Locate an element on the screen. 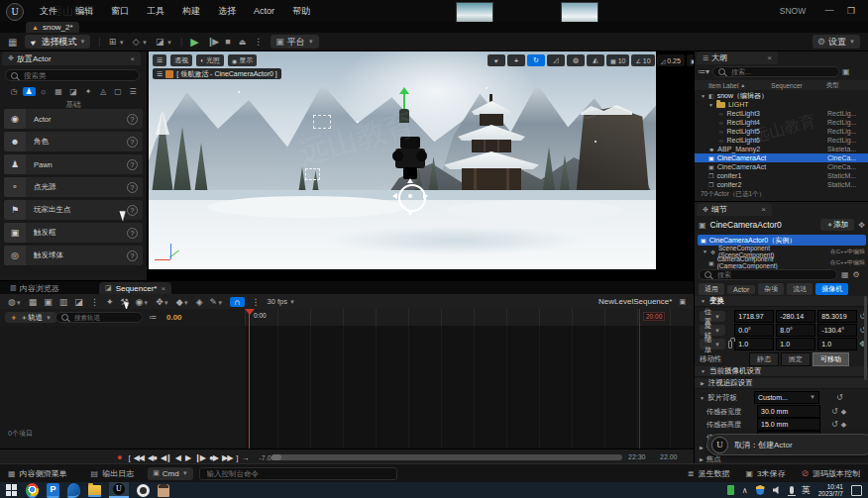 Image resolution: width=868 pixels, height=498 pixels. restore-button: ❐ is located at coordinates (851, 11).